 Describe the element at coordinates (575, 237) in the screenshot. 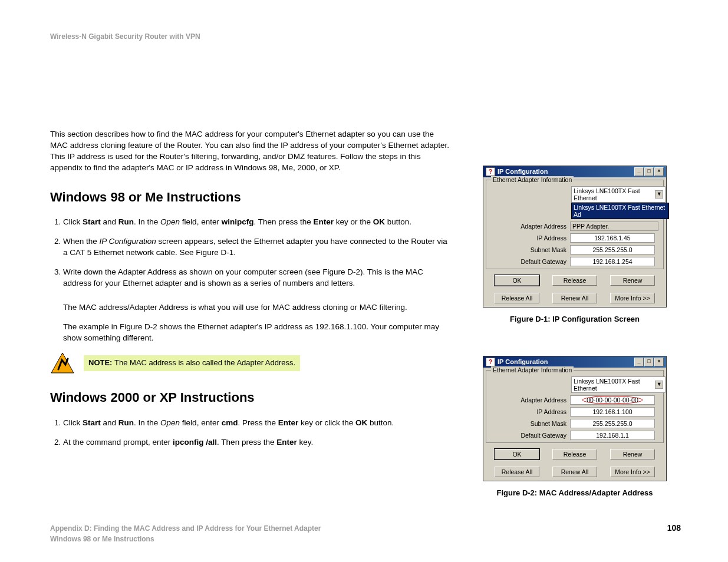

I see `ipconfig-window-1: ?IP Configuration _ □ × Ethernet Adapter…` at that location.